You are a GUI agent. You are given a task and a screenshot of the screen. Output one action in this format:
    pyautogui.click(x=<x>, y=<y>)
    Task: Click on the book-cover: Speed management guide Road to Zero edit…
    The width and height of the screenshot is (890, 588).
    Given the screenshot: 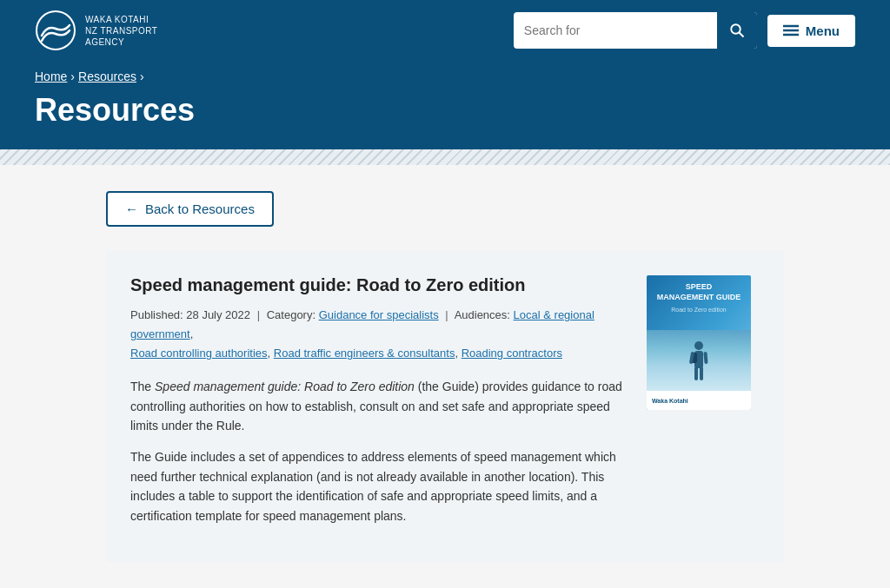 What is the action you would take?
    pyautogui.click(x=699, y=342)
    